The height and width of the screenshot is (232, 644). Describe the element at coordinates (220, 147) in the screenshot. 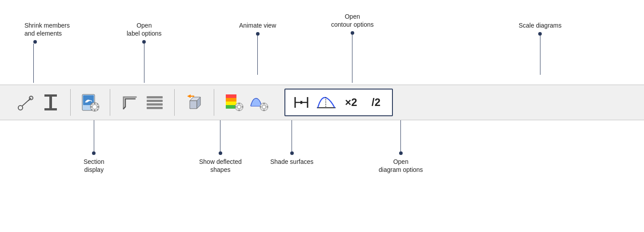

I see `annotation-show-deflected-shapes: Show deflected shapes` at that location.